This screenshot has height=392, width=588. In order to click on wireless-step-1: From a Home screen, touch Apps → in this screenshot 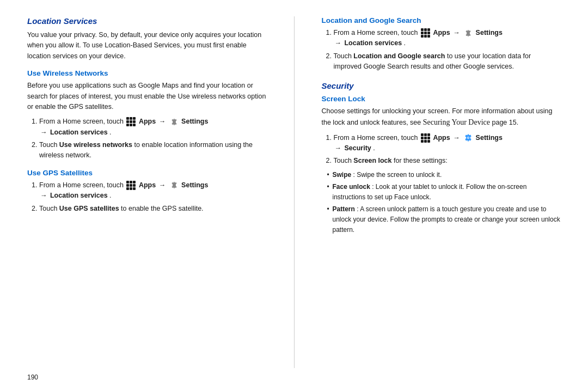, I will do `click(153, 127)`.